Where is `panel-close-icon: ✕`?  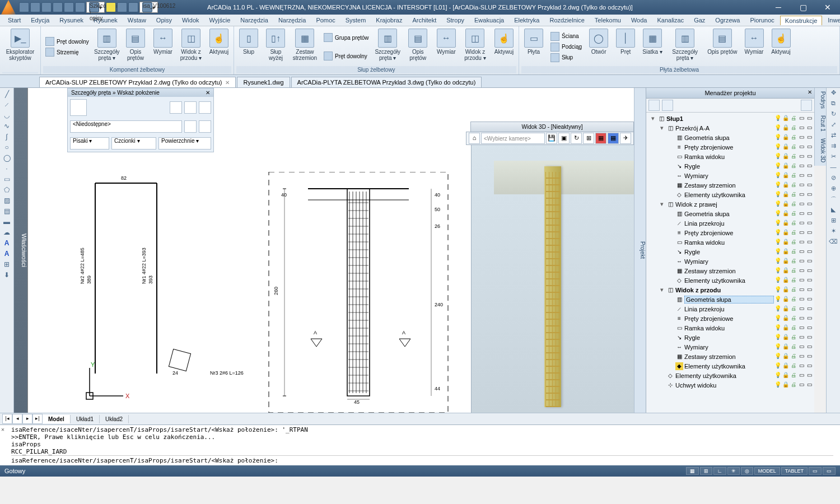
panel-close-icon: ✕ is located at coordinates (208, 93).